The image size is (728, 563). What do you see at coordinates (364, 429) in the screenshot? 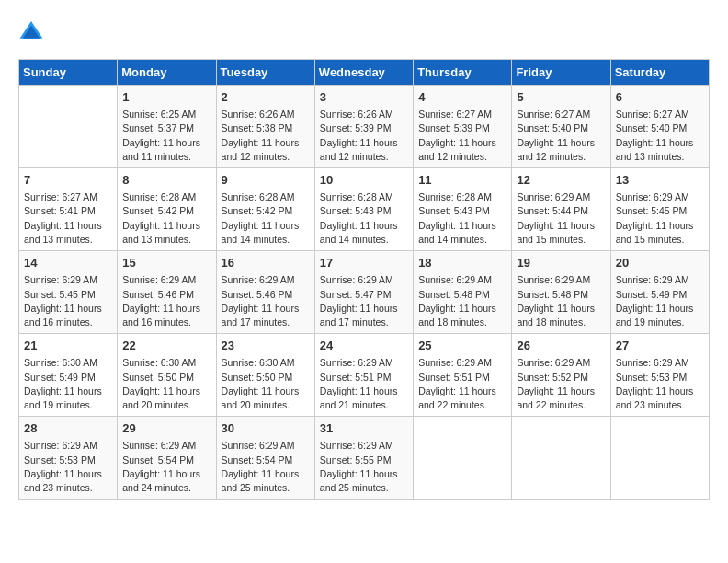
I see `day-number: 31` at bounding box center [364, 429].